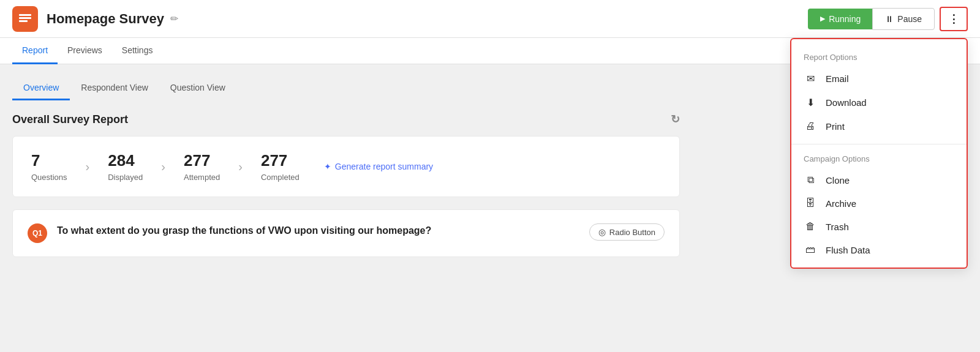 The height and width of the screenshot is (352, 980). Describe the element at coordinates (675, 119) in the screenshot. I see `refresh-icon: ↻` at that location.